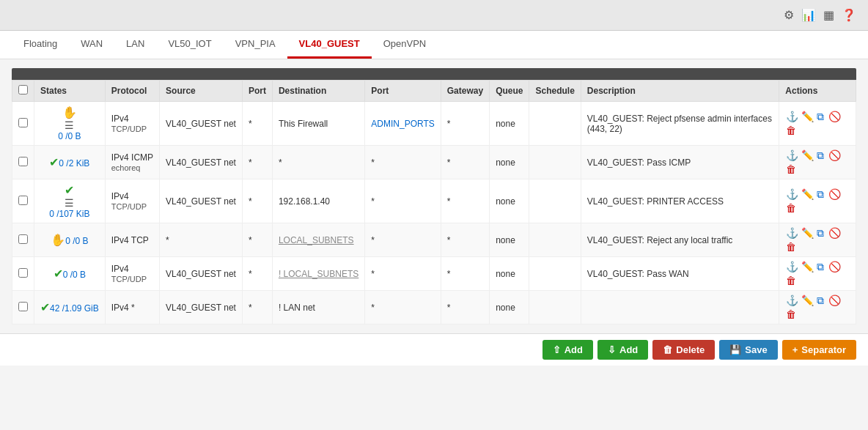 Image resolution: width=868 pixels, height=430 pixels. I want to click on table-row: ✔42 /1.09 GiBIPv4 *VL40_GUEST net*! LAN …, so click(434, 308).